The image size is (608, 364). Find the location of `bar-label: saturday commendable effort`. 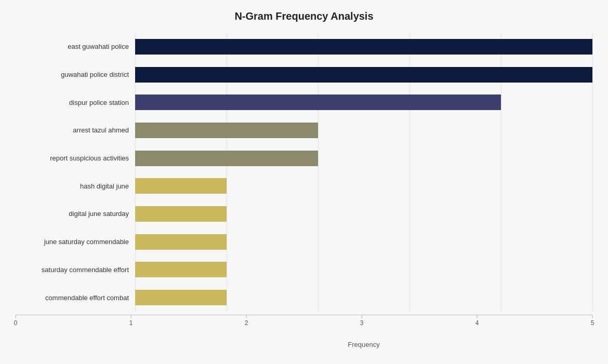

bar-label: saturday commendable effort is located at coordinates (75, 269).